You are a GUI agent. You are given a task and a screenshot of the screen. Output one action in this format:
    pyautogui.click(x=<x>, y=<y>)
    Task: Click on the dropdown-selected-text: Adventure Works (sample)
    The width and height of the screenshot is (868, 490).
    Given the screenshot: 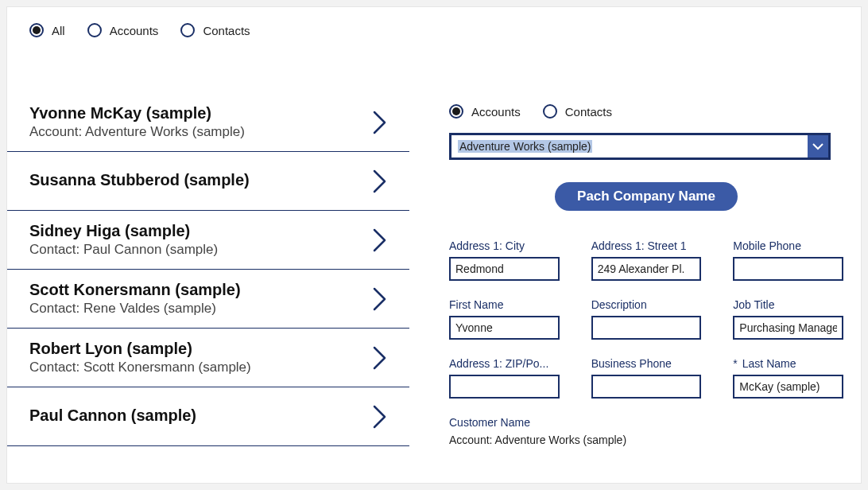 What is the action you would take?
    pyautogui.click(x=630, y=146)
    